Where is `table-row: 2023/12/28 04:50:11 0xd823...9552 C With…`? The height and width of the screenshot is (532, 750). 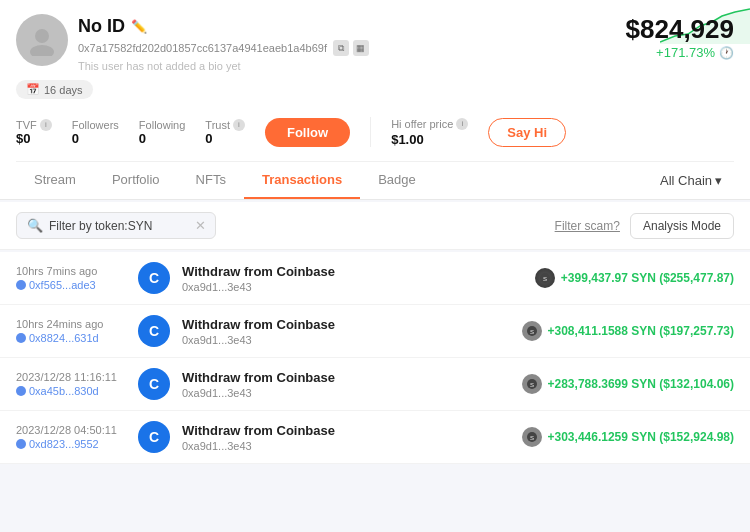
table-row: 2023/12/28 04:50:11 0xd823...9552 C With… is located at coordinates (375, 438).